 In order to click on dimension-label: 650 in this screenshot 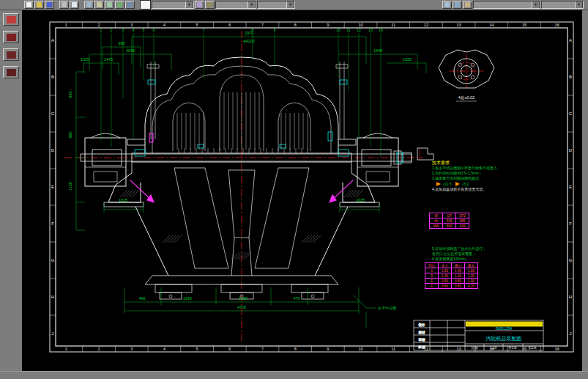, I will do `click(70, 94)`.